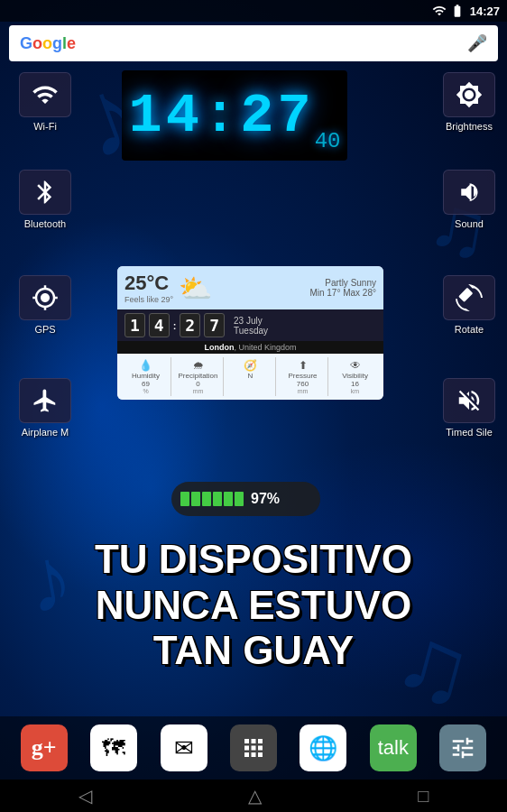 This screenshot has width=507, height=812. What do you see at coordinates (251, 326) in the screenshot?
I see `weather-date: 23 July Tuesday` at bounding box center [251, 326].